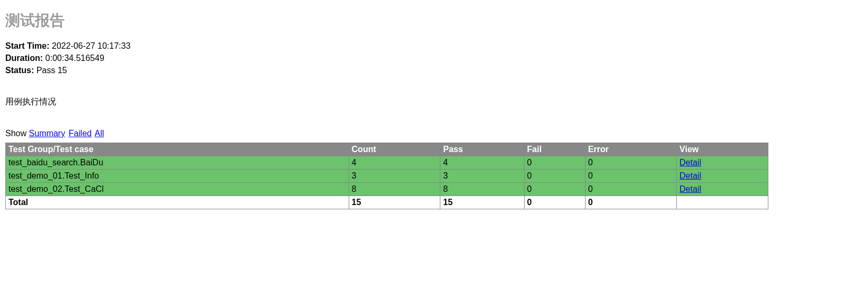 The width and height of the screenshot is (868, 283). Describe the element at coordinates (47, 134) in the screenshot. I see `filter-summary-link: Summary` at that location.